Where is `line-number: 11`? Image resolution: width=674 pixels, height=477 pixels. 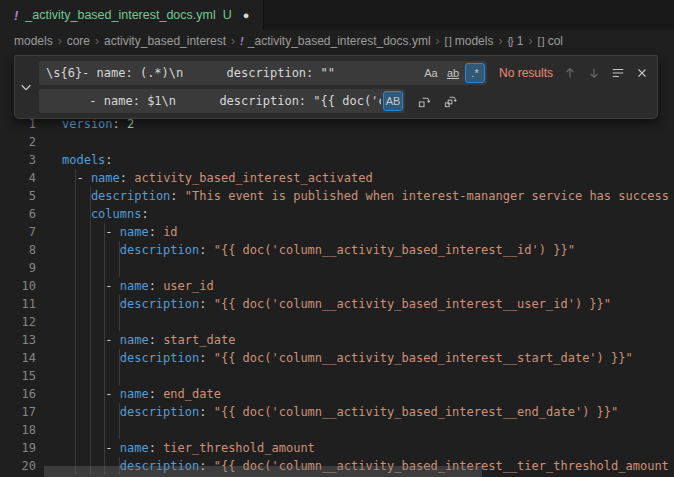
line-number: 11 is located at coordinates (18, 304).